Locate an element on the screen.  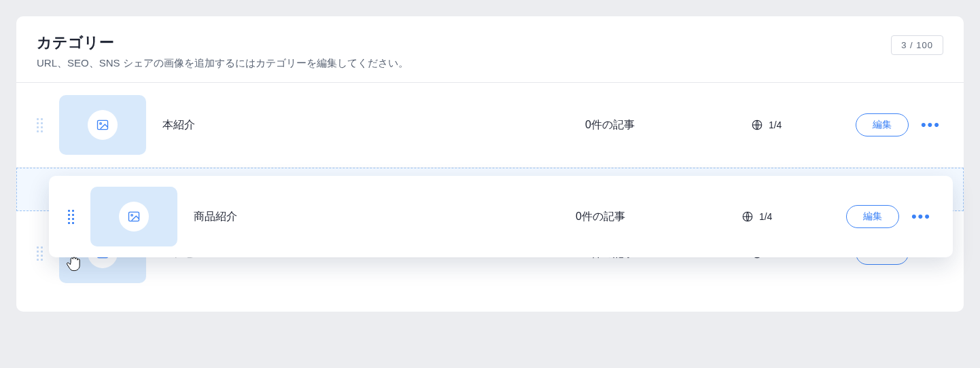
panel-title: カテゴリー is located at coordinates (223, 43).